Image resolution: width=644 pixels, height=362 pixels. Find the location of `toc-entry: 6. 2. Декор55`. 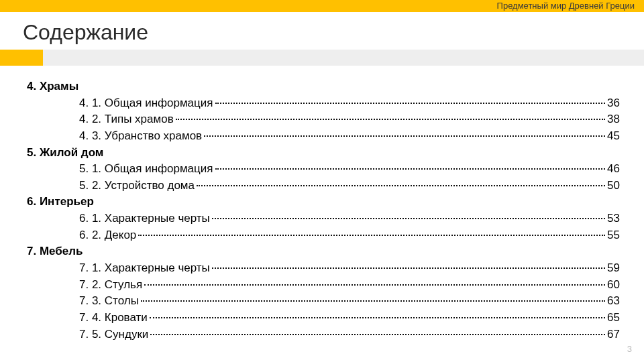

toc-entry: 6. 2. Декор55 is located at coordinates (323, 236).